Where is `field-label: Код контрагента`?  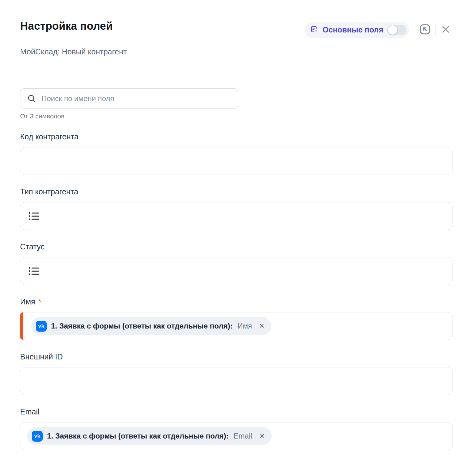 field-label: Код контрагента is located at coordinates (236, 137).